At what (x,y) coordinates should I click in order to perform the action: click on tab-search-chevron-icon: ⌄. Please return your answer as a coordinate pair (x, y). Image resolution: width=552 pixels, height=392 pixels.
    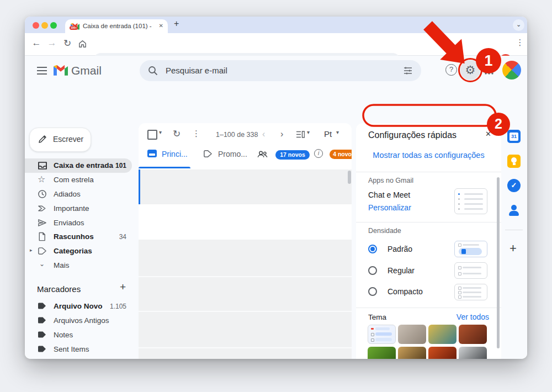
    Looking at the image, I should click on (519, 25).